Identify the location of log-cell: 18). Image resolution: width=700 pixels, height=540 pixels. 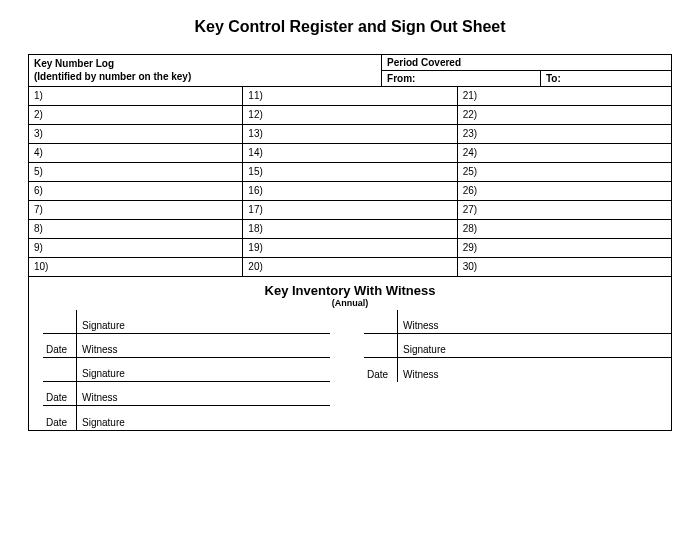
(350, 228).